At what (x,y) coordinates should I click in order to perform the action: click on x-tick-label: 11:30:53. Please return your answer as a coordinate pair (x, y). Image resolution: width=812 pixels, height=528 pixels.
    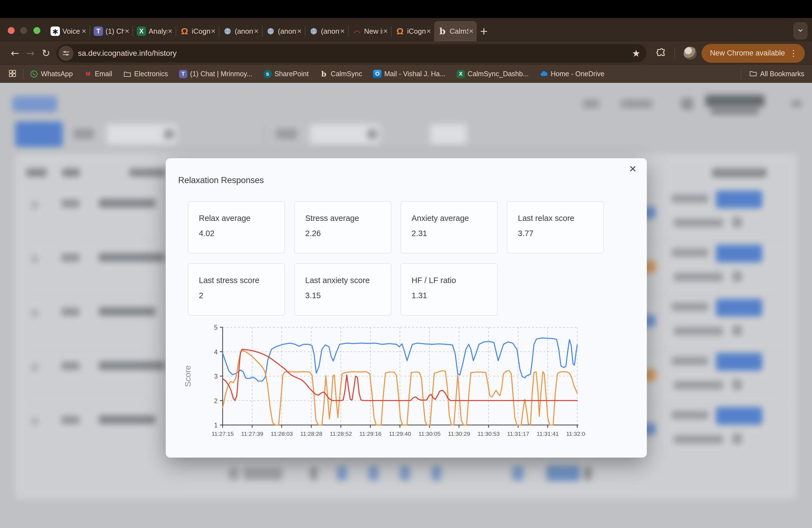
    Looking at the image, I should click on (489, 434).